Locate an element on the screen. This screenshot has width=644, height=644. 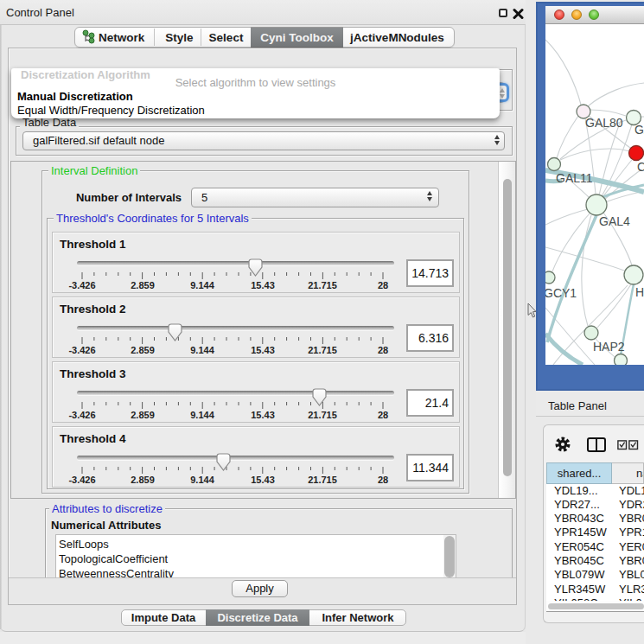
svg-text: GAL11 is located at coordinates (574, 178).